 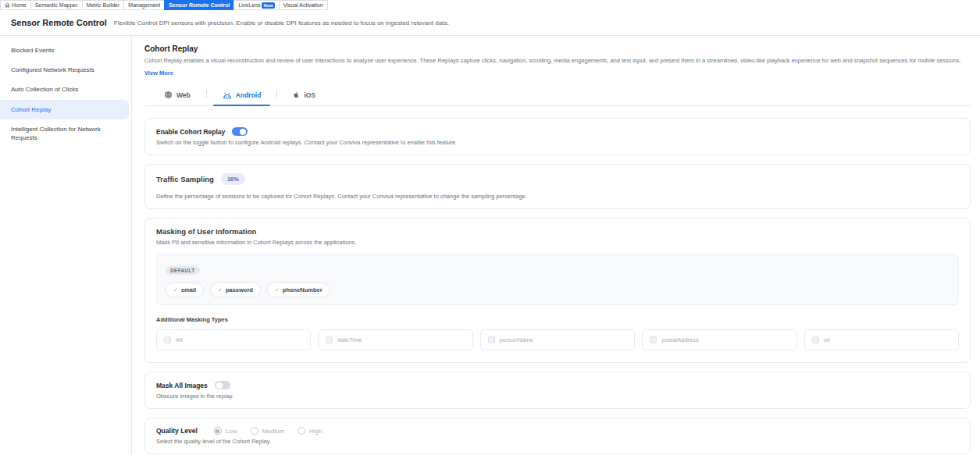 I want to click on chip-email: email, so click(x=184, y=290).